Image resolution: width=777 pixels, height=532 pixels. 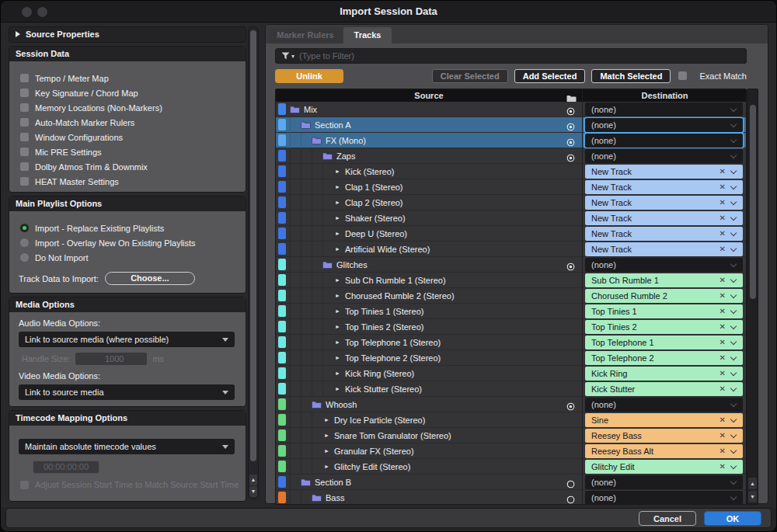 I want to click on session-data-checkbox-item: Auto-Match Marker Rulers, so click(x=132, y=123).